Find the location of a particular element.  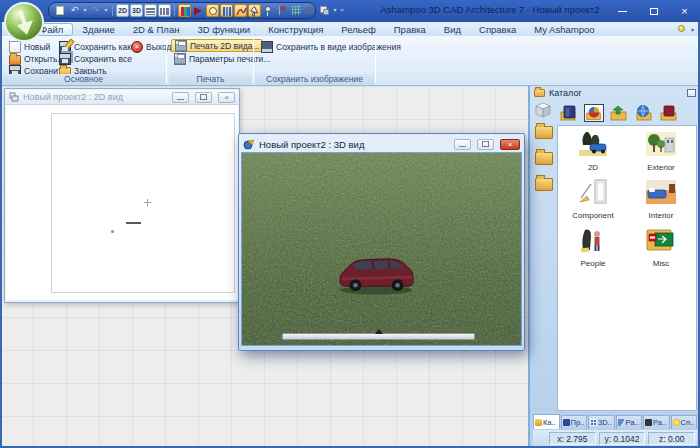

catalog-item-2d: 2D is located at coordinates (593, 151).